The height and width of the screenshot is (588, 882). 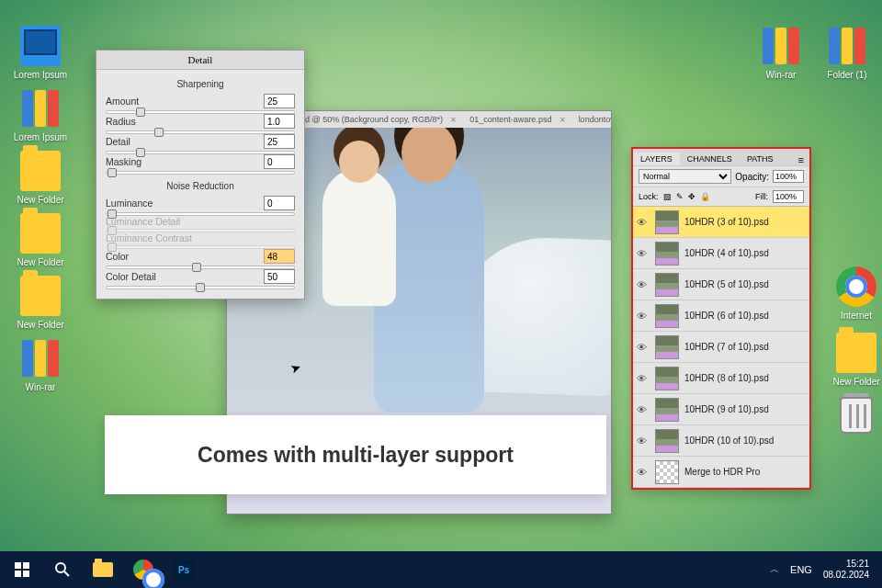 I want to click on slider-color: Color48, so click(x=200, y=259).